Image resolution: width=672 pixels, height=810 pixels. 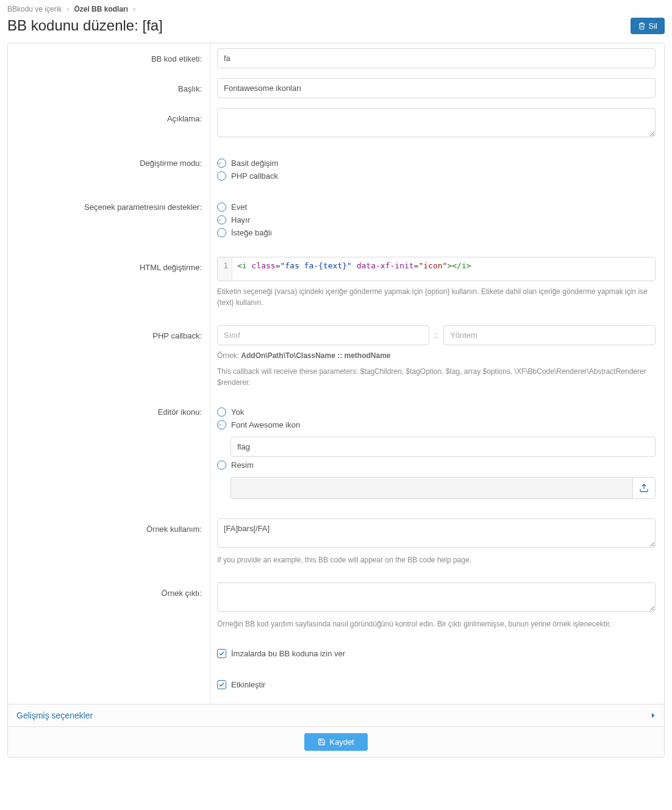 What do you see at coordinates (642, 26) in the screenshot?
I see `trash-icon` at bounding box center [642, 26].